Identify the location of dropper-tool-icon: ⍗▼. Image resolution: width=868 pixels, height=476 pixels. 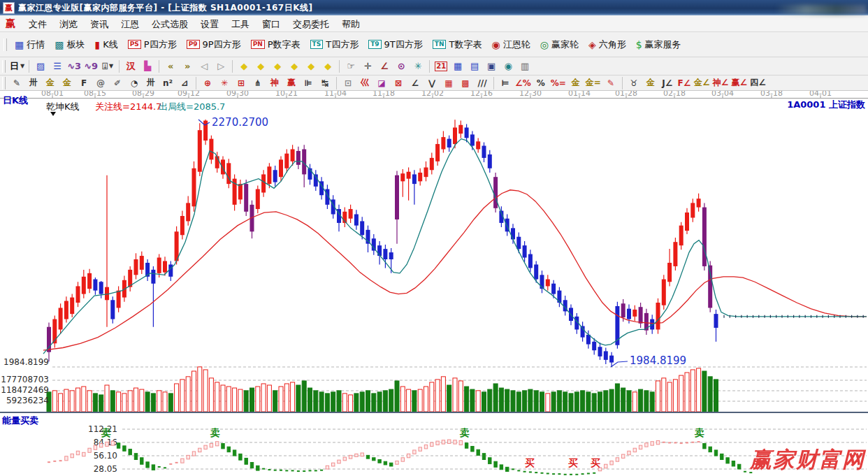
(108, 66).